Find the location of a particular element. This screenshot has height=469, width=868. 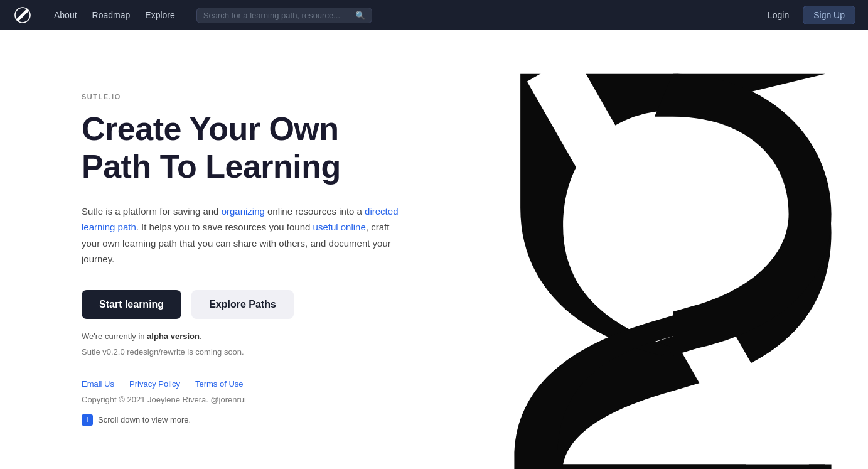

hero-title: Create Your Own Path To Learning is located at coordinates (255, 148).